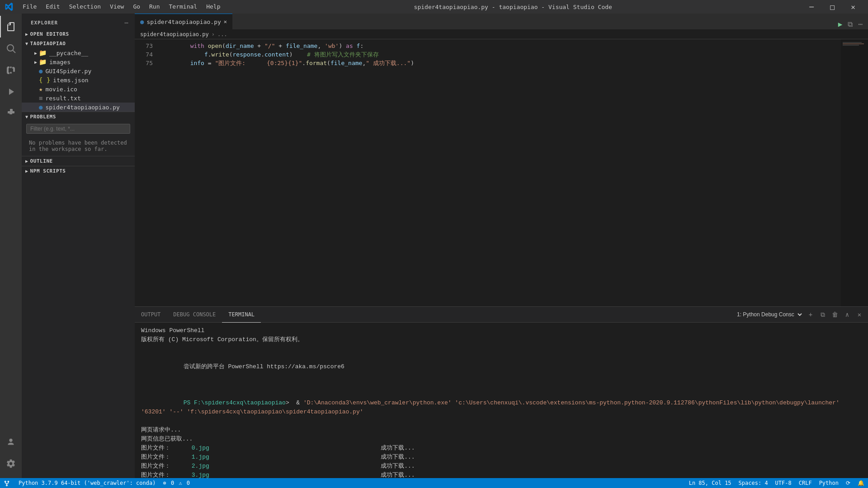  What do you see at coordinates (78, 161) in the screenshot?
I see `outline-section-title: ▶ OUTLINE` at bounding box center [78, 161].